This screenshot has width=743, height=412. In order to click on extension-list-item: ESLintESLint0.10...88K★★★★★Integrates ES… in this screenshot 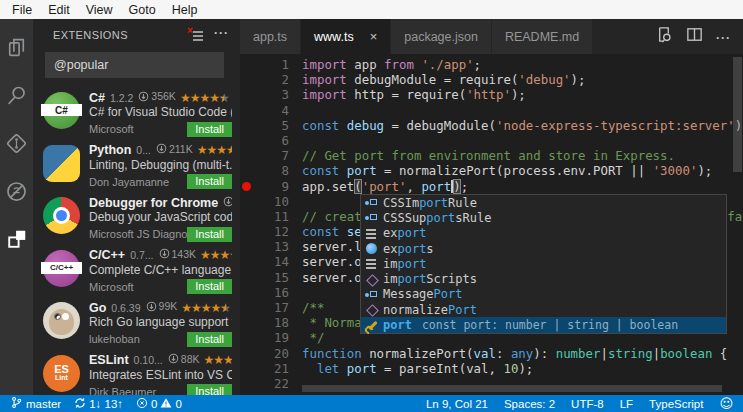, I will do `click(136, 372)`.